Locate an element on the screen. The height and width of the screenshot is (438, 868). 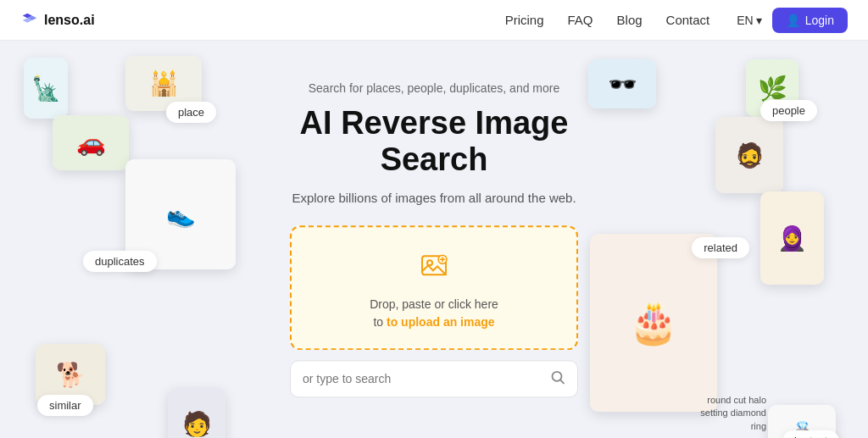
user-icon: 👤 is located at coordinates (793, 20).